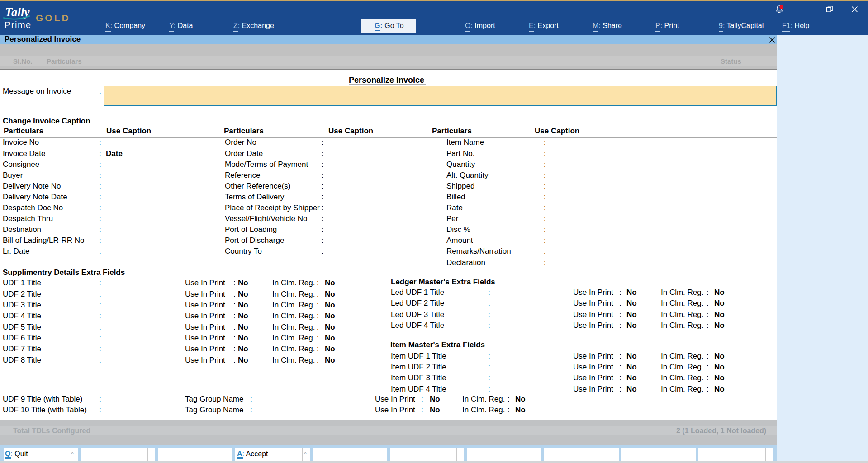 This screenshot has width=868, height=463. I want to click on svg-text: GOLD, so click(53, 18).